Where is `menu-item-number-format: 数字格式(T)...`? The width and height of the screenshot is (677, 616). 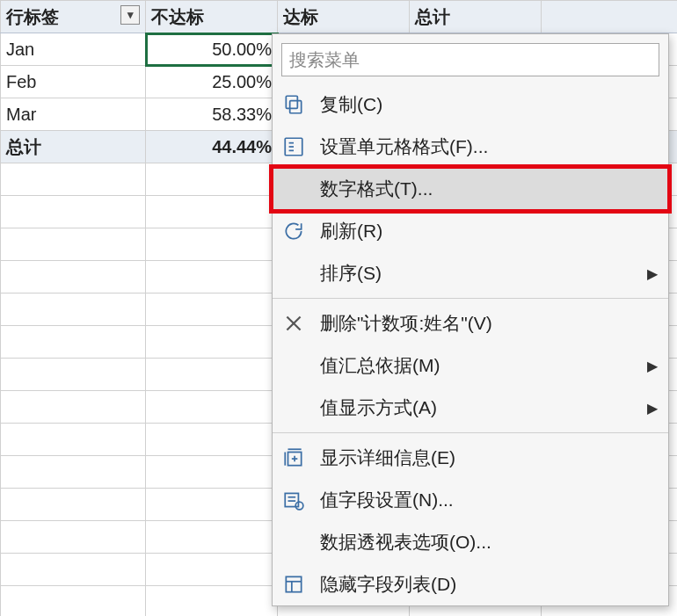 menu-item-number-format: 数字格式(T)... is located at coordinates (470, 189).